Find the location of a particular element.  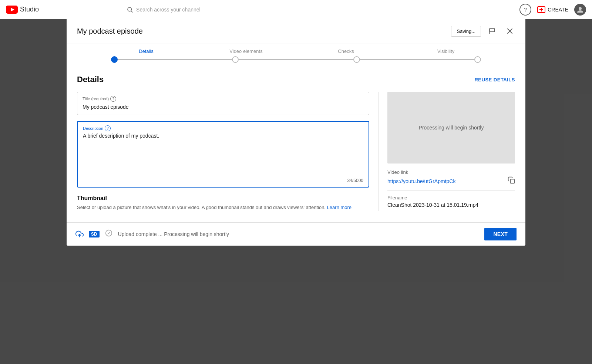

title-help-icon: ? is located at coordinates (113, 99).